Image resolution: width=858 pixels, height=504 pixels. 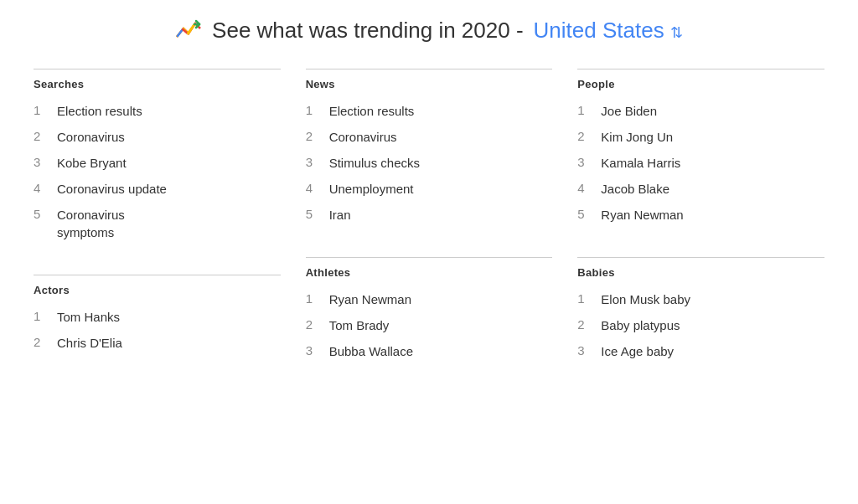 What do you see at coordinates (700, 352) in the screenshot?
I see `list-item: 3 Ice Age baby` at bounding box center [700, 352].